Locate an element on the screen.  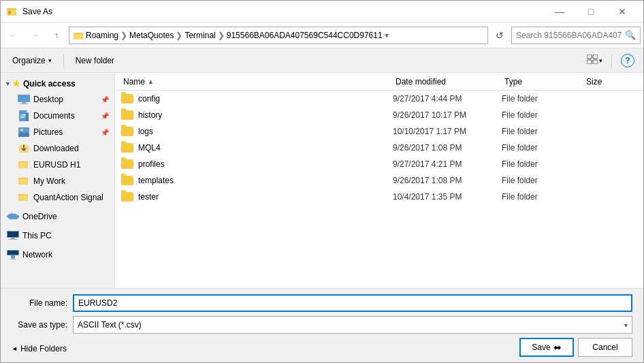
col-header-type: Type is located at coordinates (543, 82).